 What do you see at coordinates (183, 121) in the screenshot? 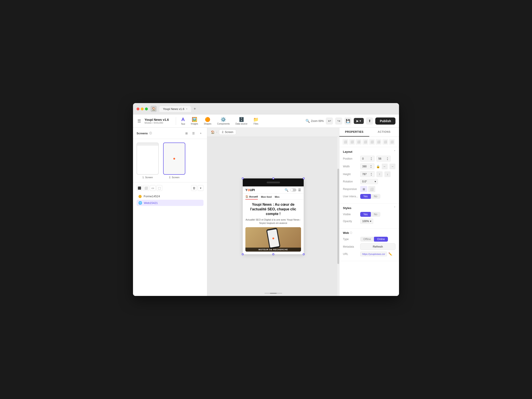
I see `tool-text: A Text` at bounding box center [183, 121].